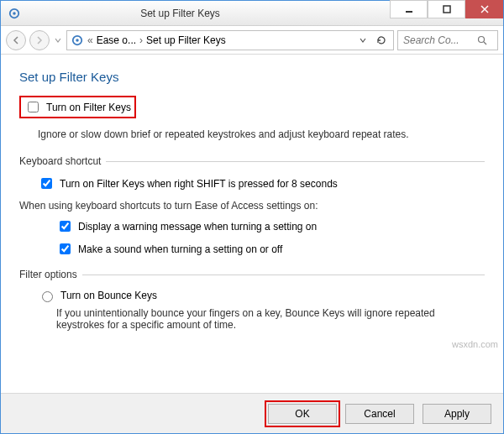  Describe the element at coordinates (34, 107) in the screenshot. I see `turn-on-filter-keys-checkbox` at that location.